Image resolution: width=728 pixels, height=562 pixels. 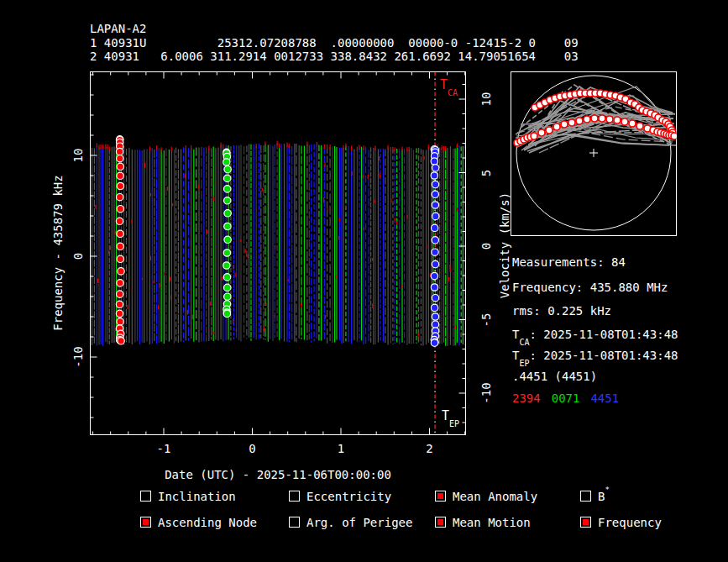 What do you see at coordinates (78, 256) in the screenshot?
I see `freq-tick-0: 0` at bounding box center [78, 256].